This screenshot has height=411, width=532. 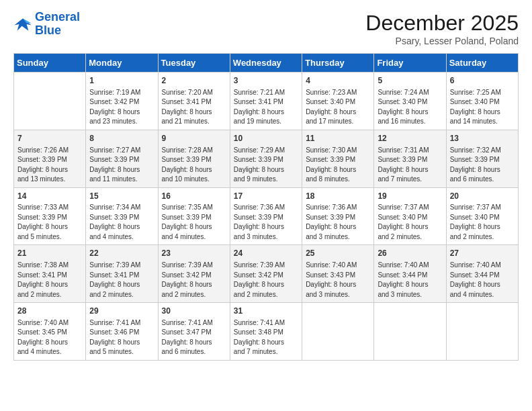 What do you see at coordinates (193, 332) in the screenshot?
I see `day-cell-30: 30Sunrise: 7:41 AM Sunset: 3:47 PM Dayli…` at bounding box center [193, 332].